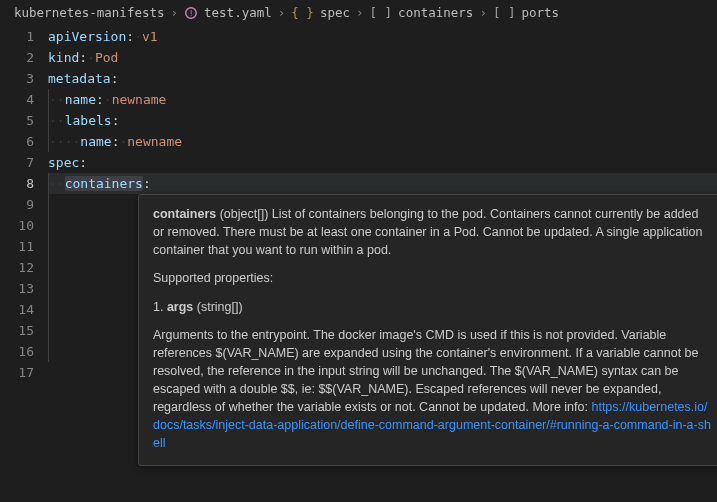  Describe the element at coordinates (382, 36) in the screenshot. I see `code-line: apiVersion:·v1` at that location.